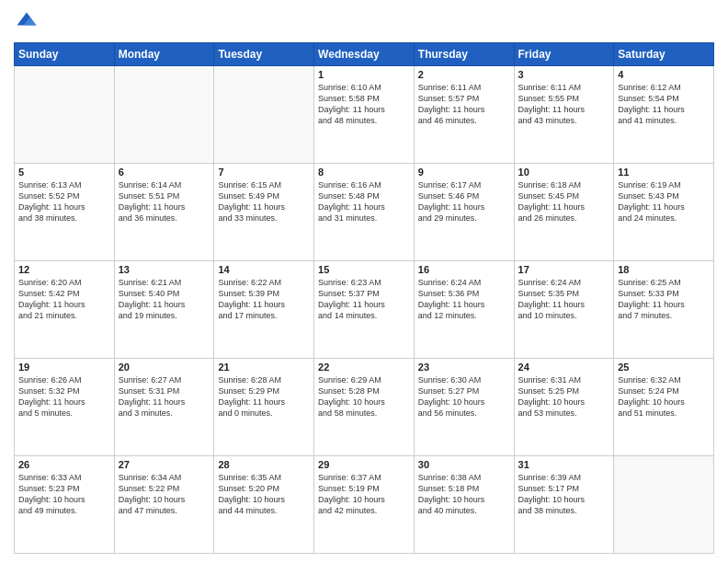  What do you see at coordinates (564, 172) in the screenshot?
I see `day-number: 10` at bounding box center [564, 172].